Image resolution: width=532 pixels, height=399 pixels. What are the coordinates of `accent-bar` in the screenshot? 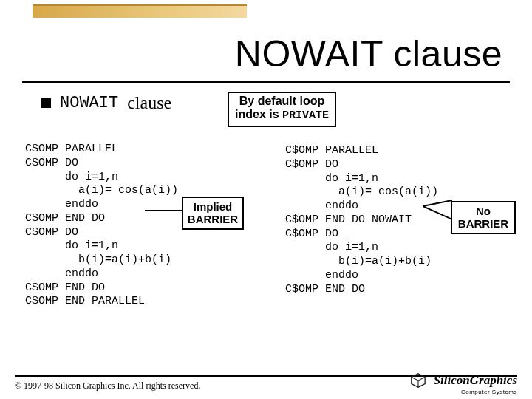 It's located at (140, 11).